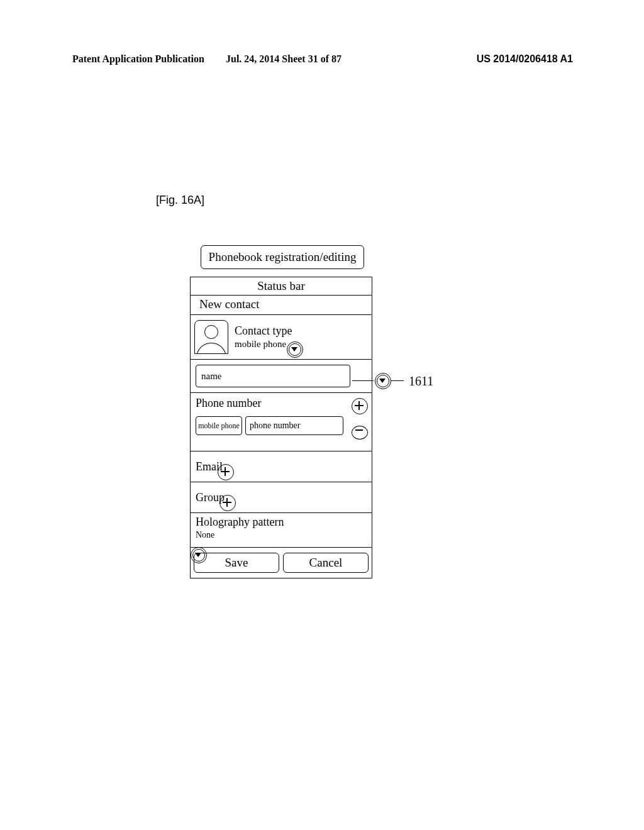 This screenshot has width=644, height=830. Describe the element at coordinates (281, 428) in the screenshot. I see `device-frame: Status bar New contact Contact type mobi…` at that location.